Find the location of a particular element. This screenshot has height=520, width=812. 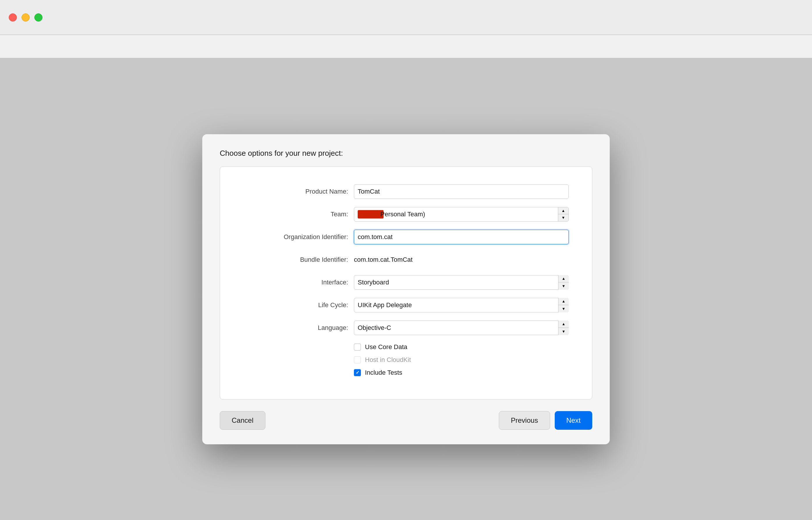

language-stepper: ▲ ▼ is located at coordinates (564, 328).